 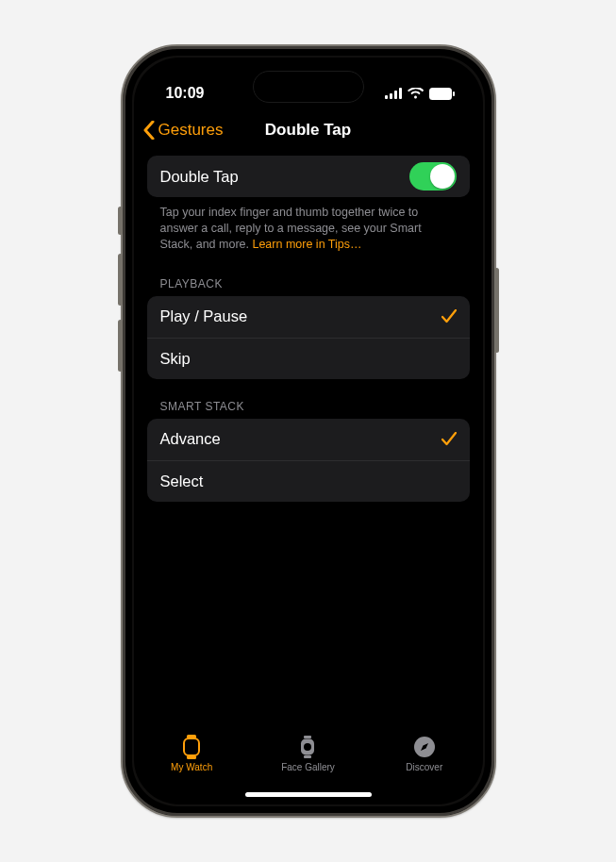 What do you see at coordinates (415, 93) in the screenshot?
I see `wifi-icon` at bounding box center [415, 93].